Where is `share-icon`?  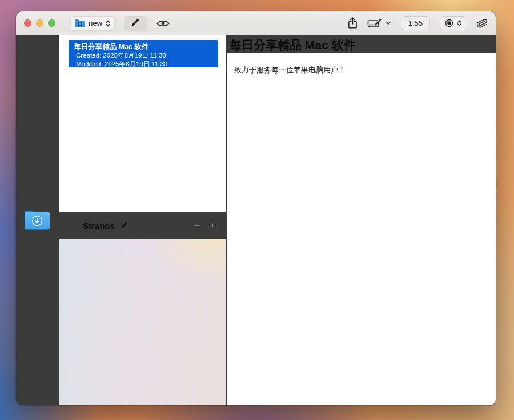
share-icon is located at coordinates (353, 23).